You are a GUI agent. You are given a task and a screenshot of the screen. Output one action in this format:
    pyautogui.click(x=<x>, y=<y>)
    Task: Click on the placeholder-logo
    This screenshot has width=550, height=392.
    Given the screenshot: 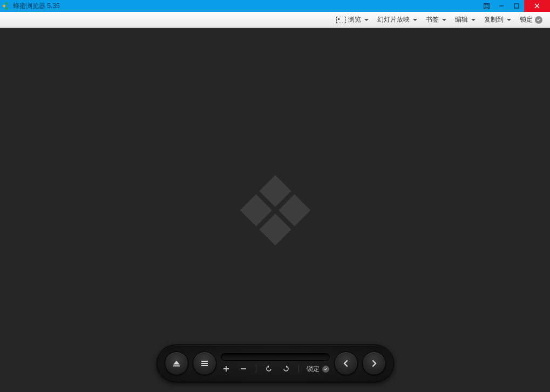 What is the action you would take?
    pyautogui.click(x=275, y=210)
    